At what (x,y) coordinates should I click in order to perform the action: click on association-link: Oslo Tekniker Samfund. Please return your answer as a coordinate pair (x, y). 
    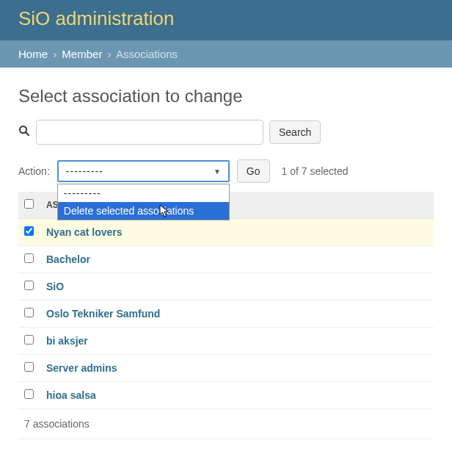
    Looking at the image, I should click on (103, 314).